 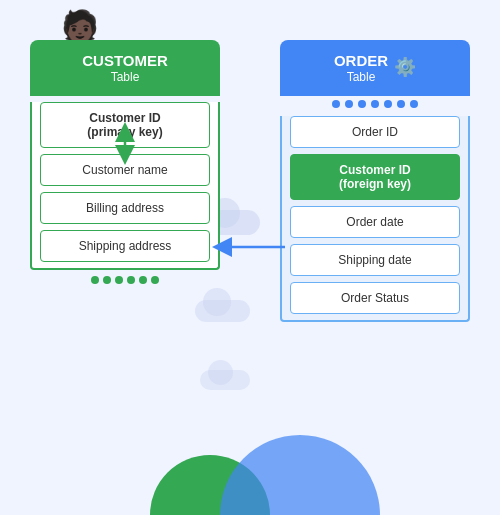 What do you see at coordinates (125, 77) in the screenshot?
I see `customer-table-subtitle: Table` at bounding box center [125, 77].